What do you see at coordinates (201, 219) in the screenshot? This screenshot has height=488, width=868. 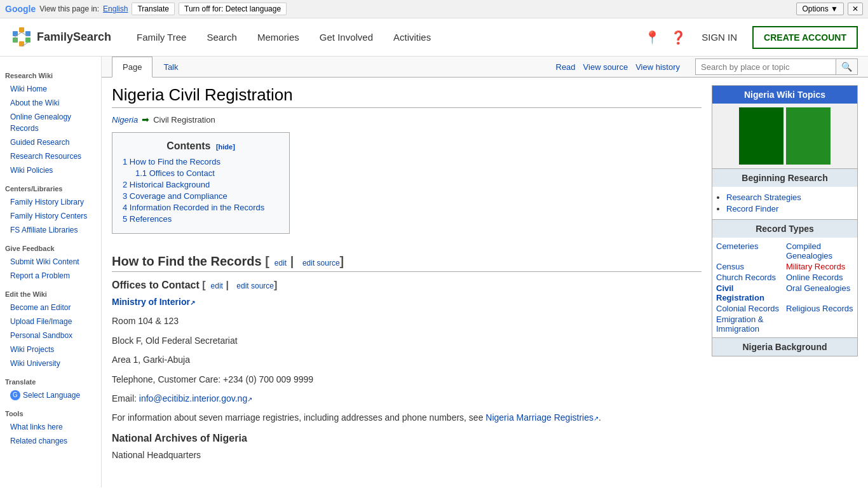 I see `contents-item-5: 5 References` at bounding box center [201, 219].